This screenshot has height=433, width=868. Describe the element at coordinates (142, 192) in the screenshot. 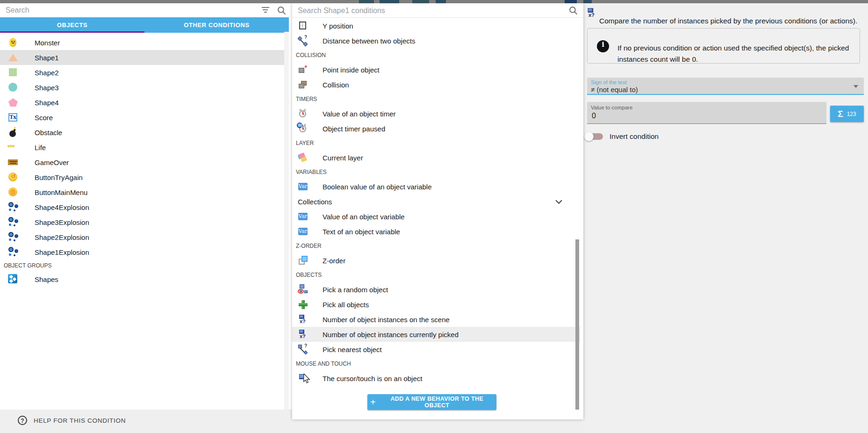

I see `object-item: ⌂ButtonMainMenu` at that location.